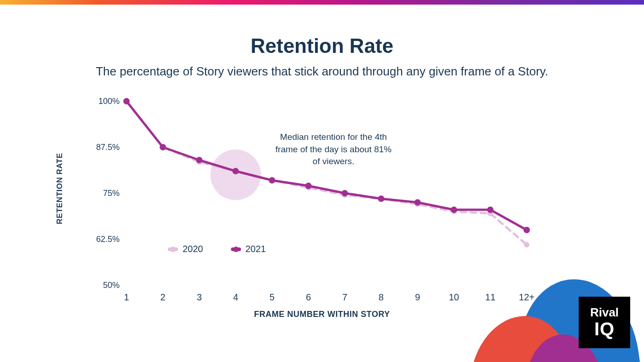  What do you see at coordinates (236, 297) in the screenshot?
I see `x-tick: 4` at bounding box center [236, 297].